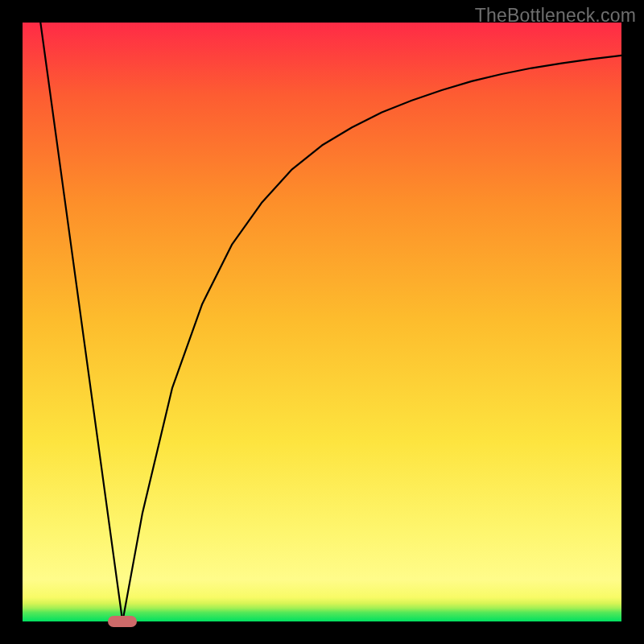  What do you see at coordinates (555, 16) in the screenshot?
I see `watermark-text: TheBottleneck.com` at bounding box center [555, 16].